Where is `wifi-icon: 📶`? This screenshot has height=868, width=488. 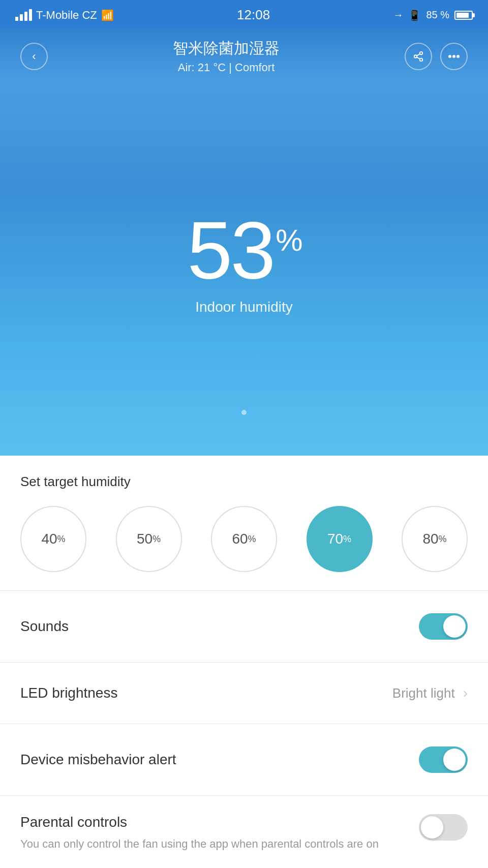 wifi-icon: 📶 is located at coordinates (108, 15).